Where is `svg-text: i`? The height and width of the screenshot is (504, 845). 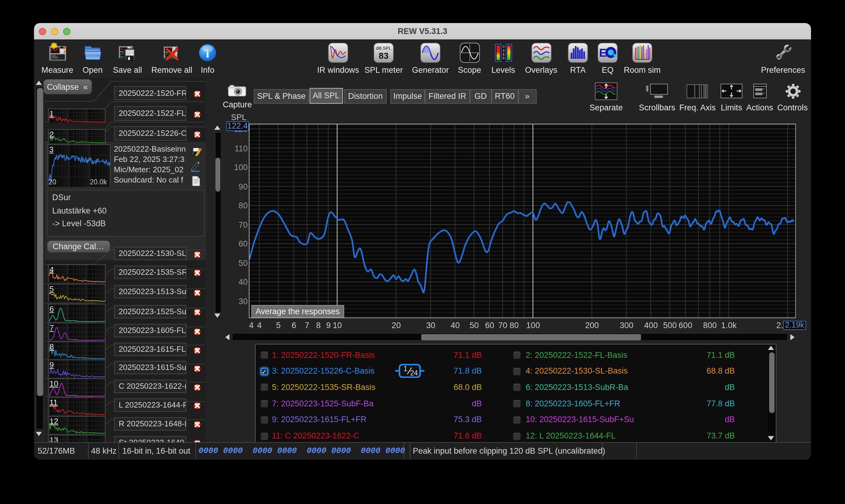
svg-text: i is located at coordinates (208, 54).